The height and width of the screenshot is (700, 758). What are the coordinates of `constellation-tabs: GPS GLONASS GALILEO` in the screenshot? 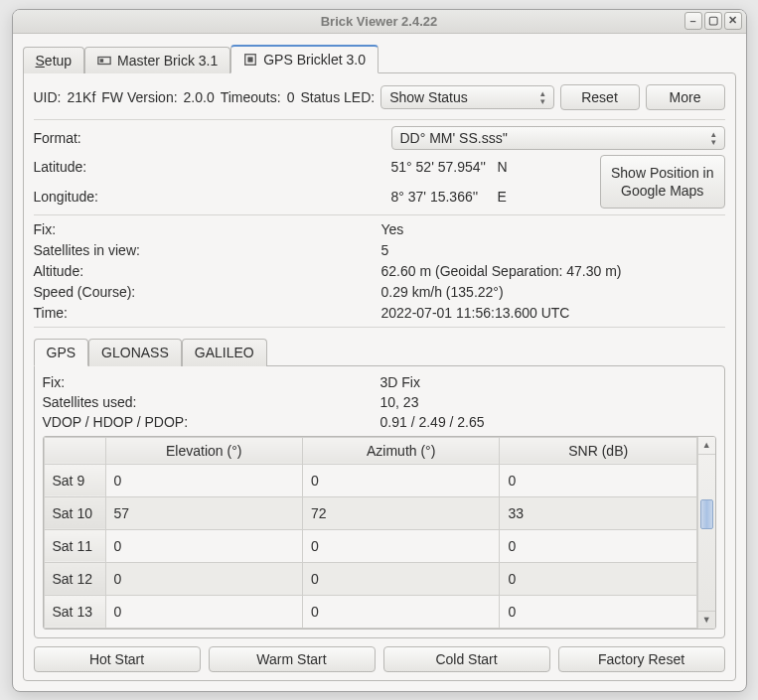 It's located at (379, 351).